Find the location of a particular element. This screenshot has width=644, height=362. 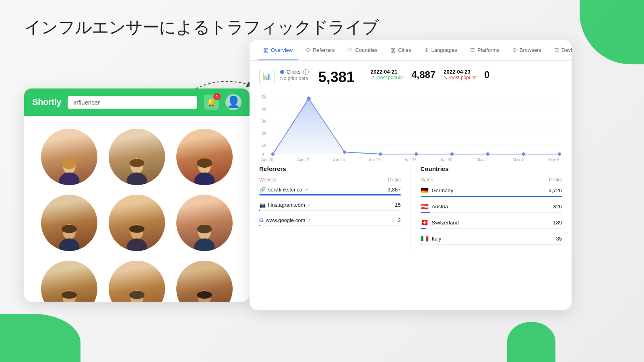

tab-platforms: ⊡ Platforms is located at coordinates (485, 50).